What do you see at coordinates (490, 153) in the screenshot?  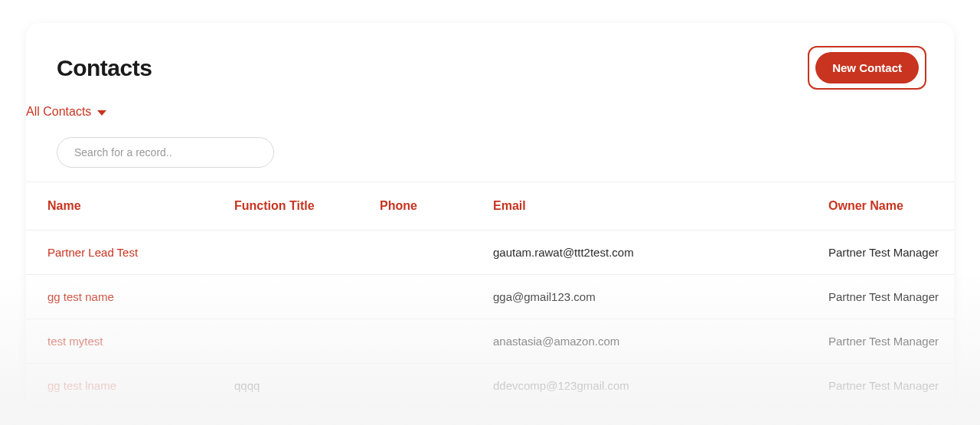 I see `search-row` at bounding box center [490, 153].